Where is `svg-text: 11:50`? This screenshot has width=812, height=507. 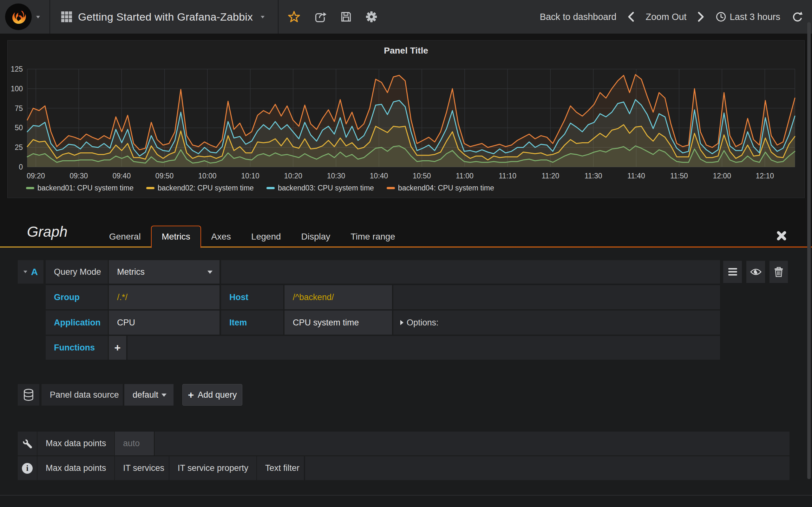
svg-text: 11:50 is located at coordinates (679, 176).